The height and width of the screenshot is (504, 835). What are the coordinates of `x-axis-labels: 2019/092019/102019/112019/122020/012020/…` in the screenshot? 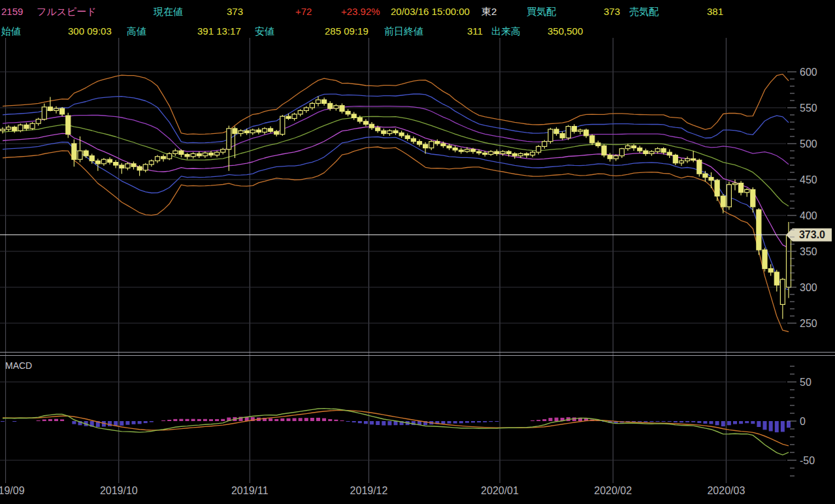 It's located at (372, 491).